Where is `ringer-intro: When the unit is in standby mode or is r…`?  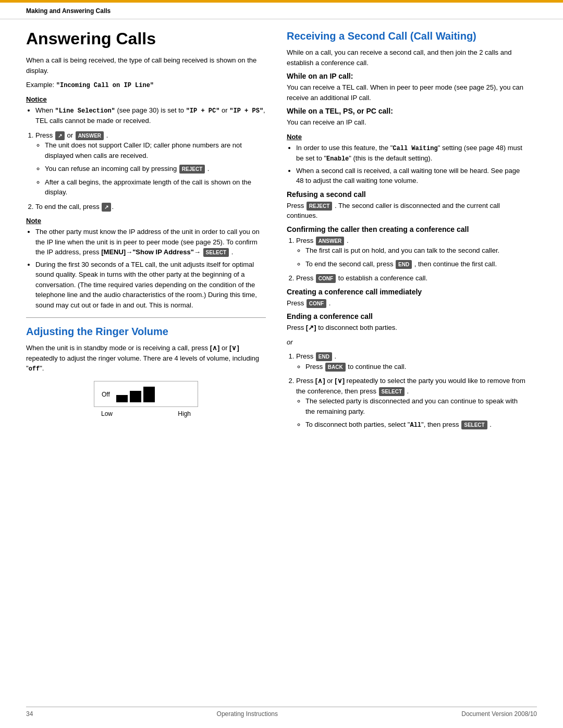
ringer-intro: When the unit is in standby mode or is r… is located at coordinates (146, 359).